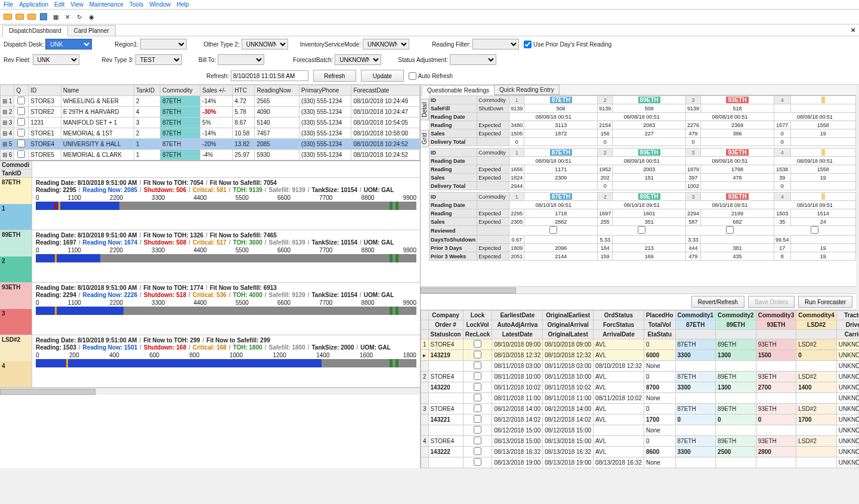 Image resolution: width=859 pixels, height=504 pixels. What do you see at coordinates (641, 388) in the screenshot?
I see `order-row: 14322008/11/2018 10:0208/11/2018 10:02AV…` at bounding box center [641, 388].